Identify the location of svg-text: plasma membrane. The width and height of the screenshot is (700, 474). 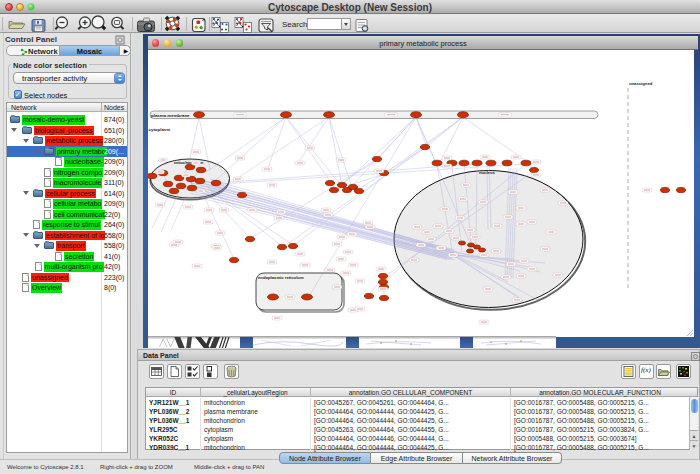
(170, 116).